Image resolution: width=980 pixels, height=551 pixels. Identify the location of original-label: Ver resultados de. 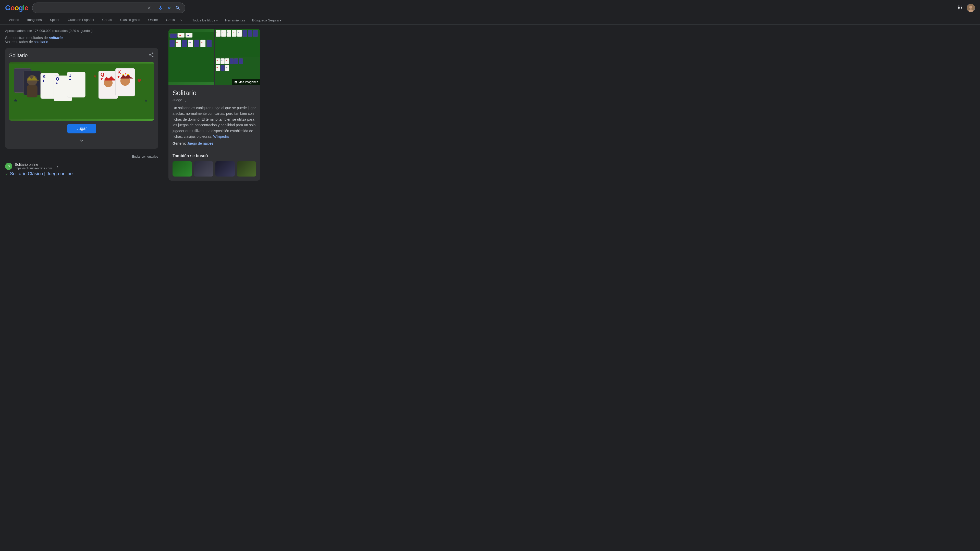
(19, 42).